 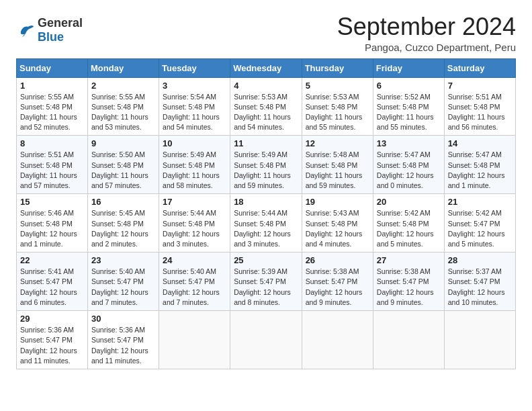 I want to click on calendar-cell: 22 Sunrise: 5:41 AMSunset: 5:47 PMDaylig…, so click(x=52, y=282).